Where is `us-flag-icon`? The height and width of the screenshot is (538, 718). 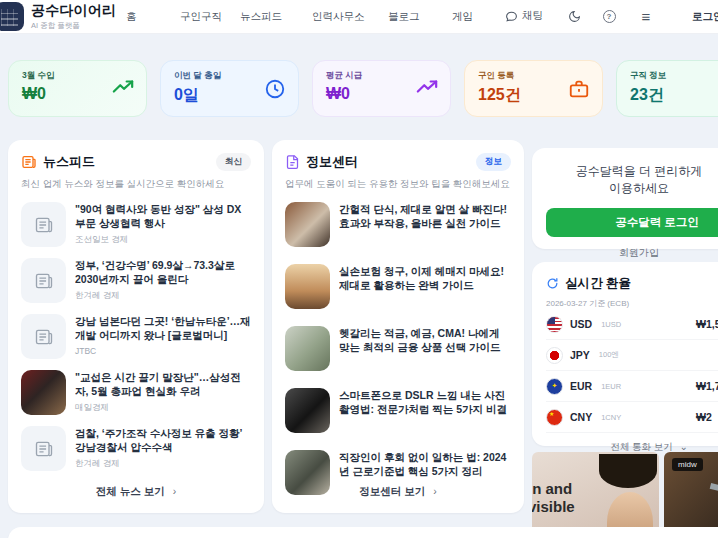 us-flag-icon is located at coordinates (554, 324).